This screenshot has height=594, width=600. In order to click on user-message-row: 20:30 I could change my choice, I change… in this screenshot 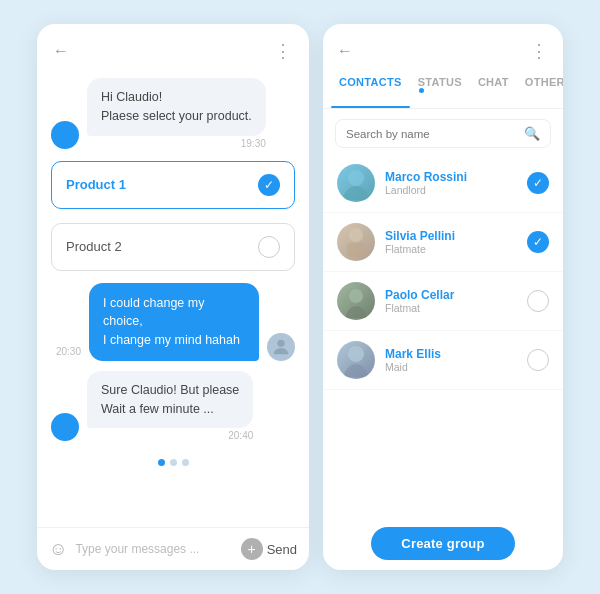, I will do `click(173, 322)`.